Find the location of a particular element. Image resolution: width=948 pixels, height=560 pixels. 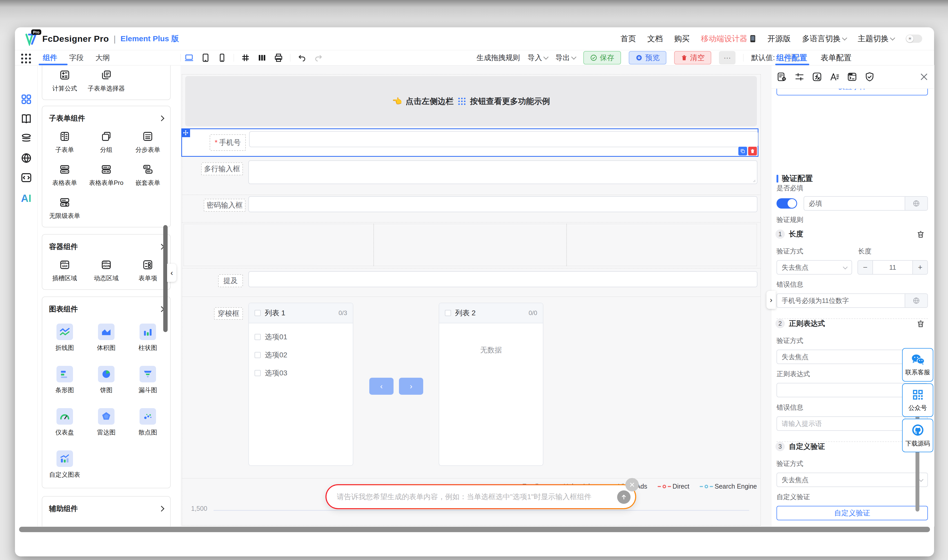

columns-icon is located at coordinates (262, 58).